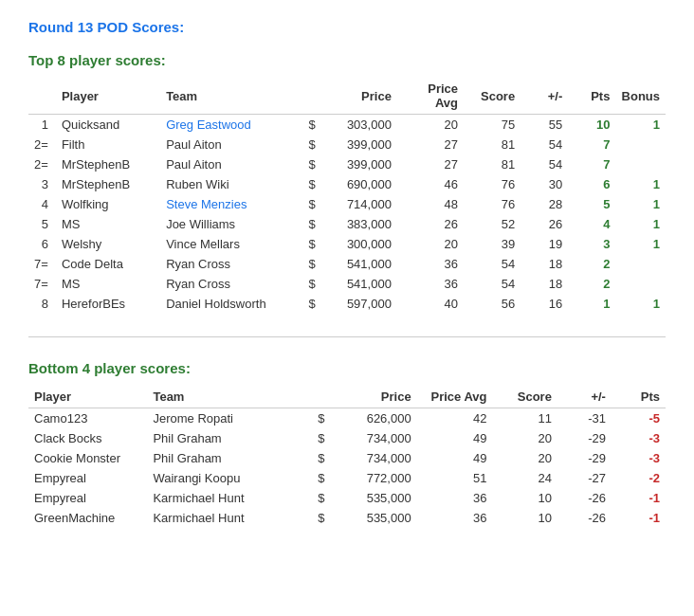  Describe the element at coordinates (87, 498) in the screenshot. I see `cell-player: Empyreal` at that location.